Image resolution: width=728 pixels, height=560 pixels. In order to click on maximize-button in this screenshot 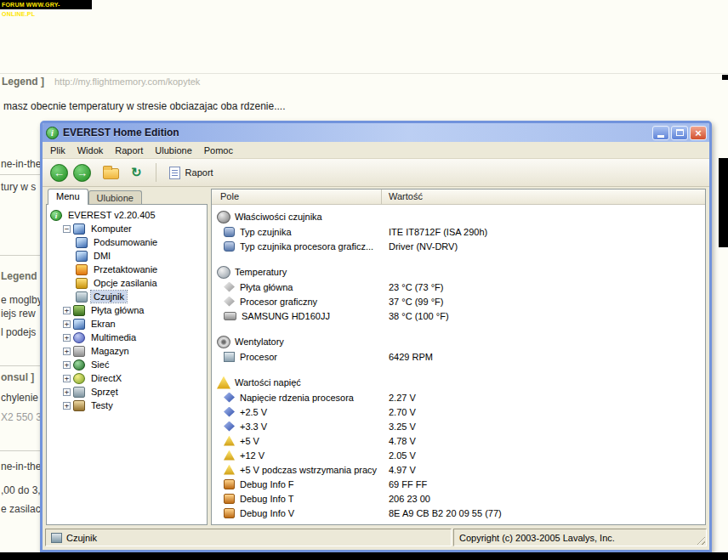, I will do `click(680, 133)`.